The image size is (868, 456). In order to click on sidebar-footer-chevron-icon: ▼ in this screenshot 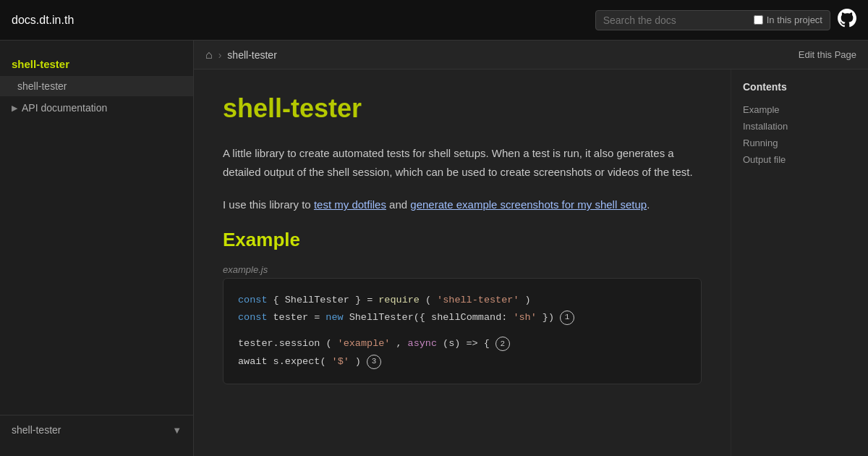, I will do `click(176, 430)`.